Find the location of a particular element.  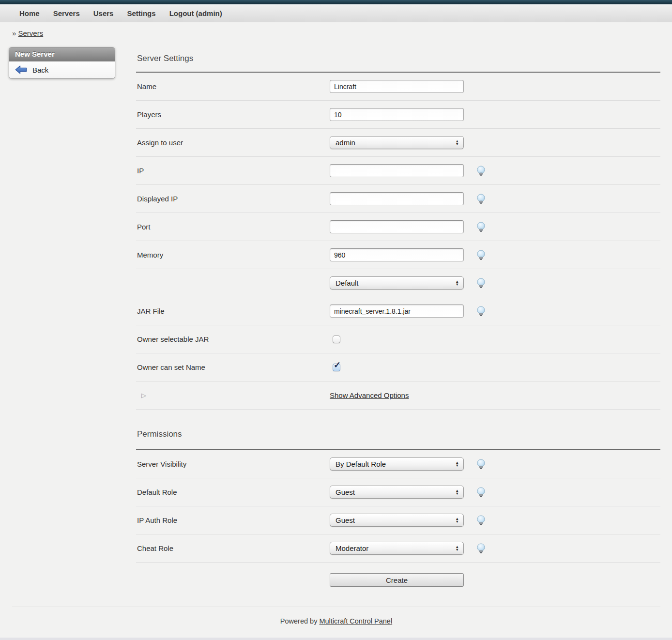

bottom-edge-bar is located at coordinates (336, 639).